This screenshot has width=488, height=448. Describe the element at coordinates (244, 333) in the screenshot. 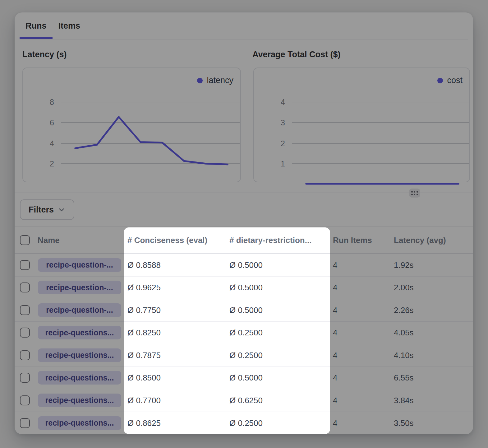

I see `table-row: recipe-questions... Ø 0.8250 Ø 0.2500 4 …` at that location.